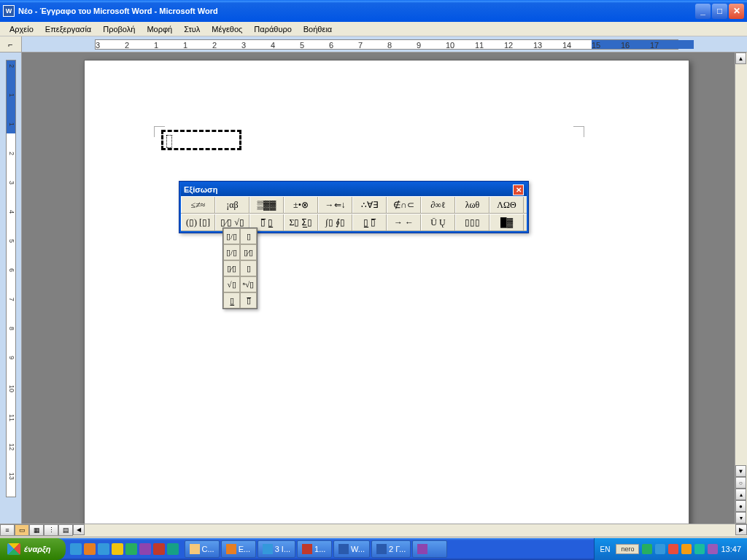 The width and height of the screenshot is (747, 560). Describe the element at coordinates (131, 549) in the screenshot. I see `show-desktop-icon` at that location.